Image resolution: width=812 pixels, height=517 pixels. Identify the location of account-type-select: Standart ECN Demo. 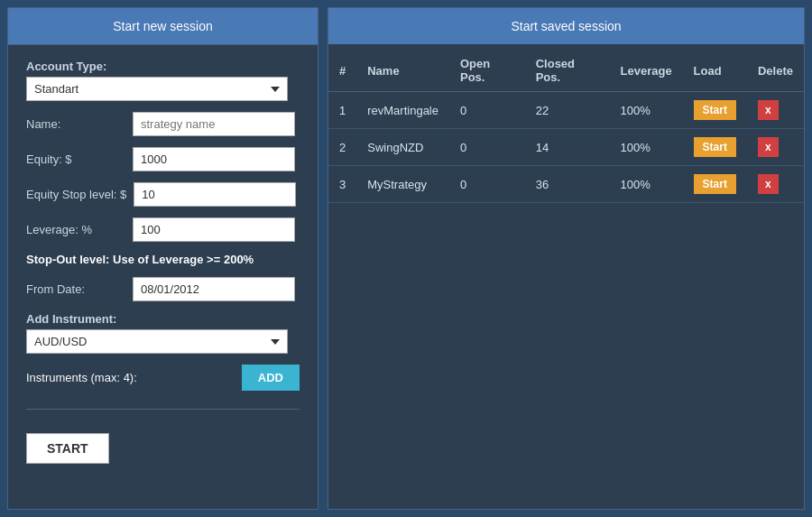
(157, 88).